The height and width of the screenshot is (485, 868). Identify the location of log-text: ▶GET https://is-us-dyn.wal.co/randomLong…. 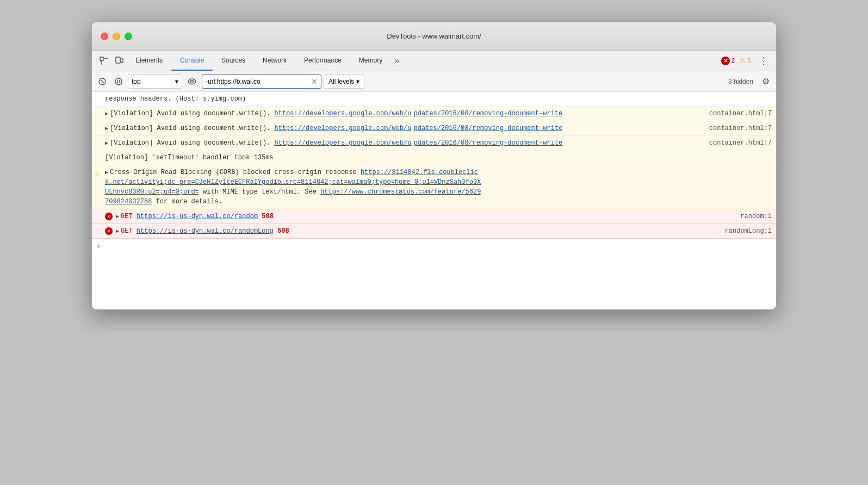
(417, 231).